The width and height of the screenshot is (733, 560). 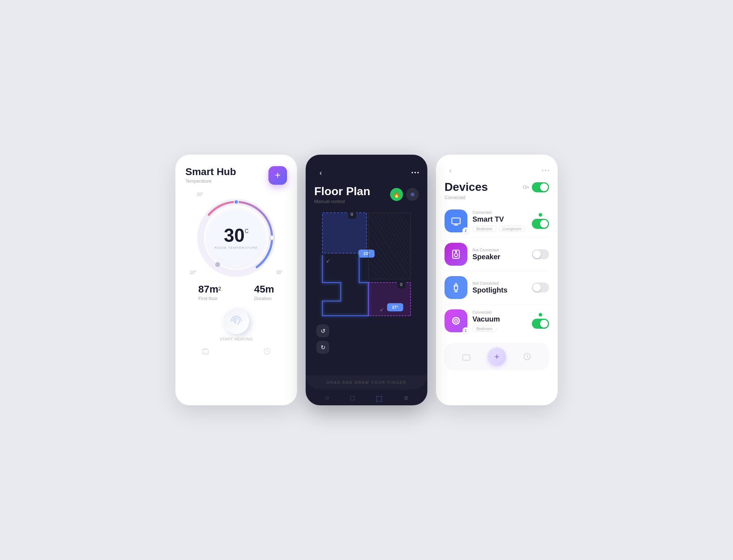 What do you see at coordinates (278, 175) in the screenshot?
I see `hub-add-button: +` at bounding box center [278, 175].